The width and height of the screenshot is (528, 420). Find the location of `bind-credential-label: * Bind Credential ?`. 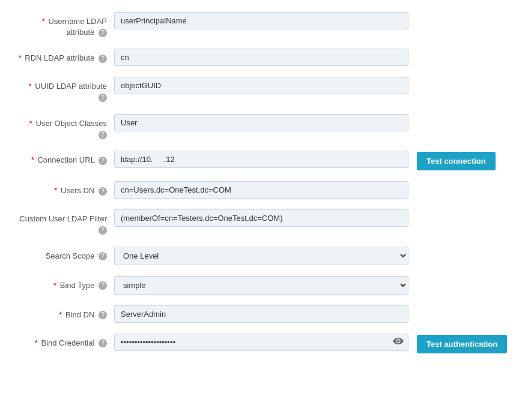

bind-credential-label: * Bind Credential ? is located at coordinates (66, 341).